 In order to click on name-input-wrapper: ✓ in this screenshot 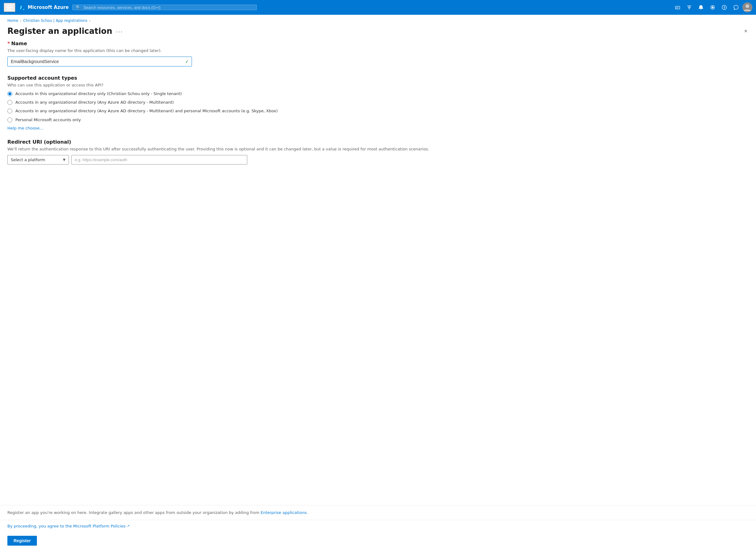, I will do `click(100, 62)`.